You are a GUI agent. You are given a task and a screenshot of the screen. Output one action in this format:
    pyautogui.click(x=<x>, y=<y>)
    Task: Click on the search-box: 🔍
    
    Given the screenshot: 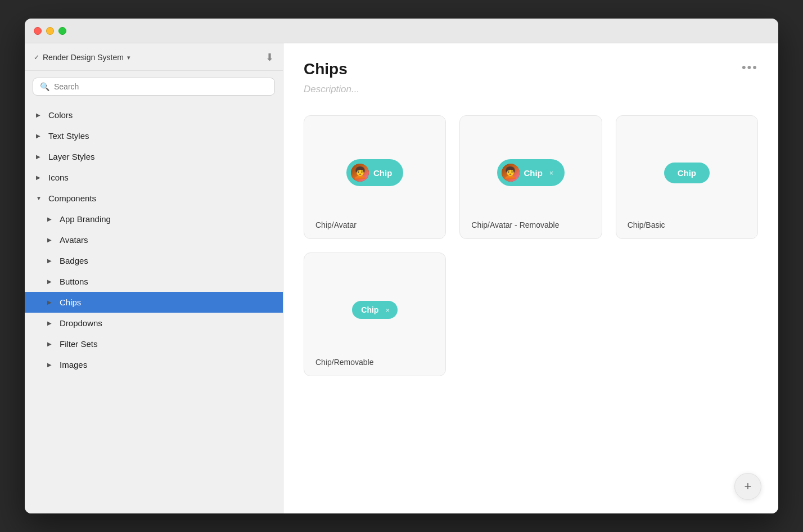 What is the action you would take?
    pyautogui.click(x=154, y=87)
    